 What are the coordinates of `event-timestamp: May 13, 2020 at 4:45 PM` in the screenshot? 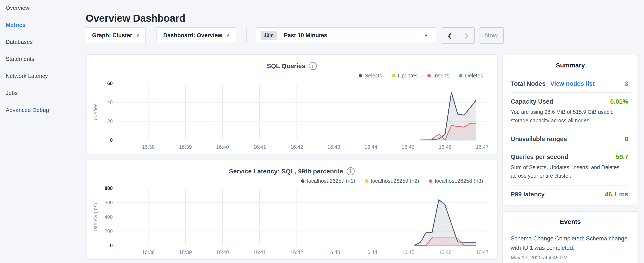 It's located at (570, 258).